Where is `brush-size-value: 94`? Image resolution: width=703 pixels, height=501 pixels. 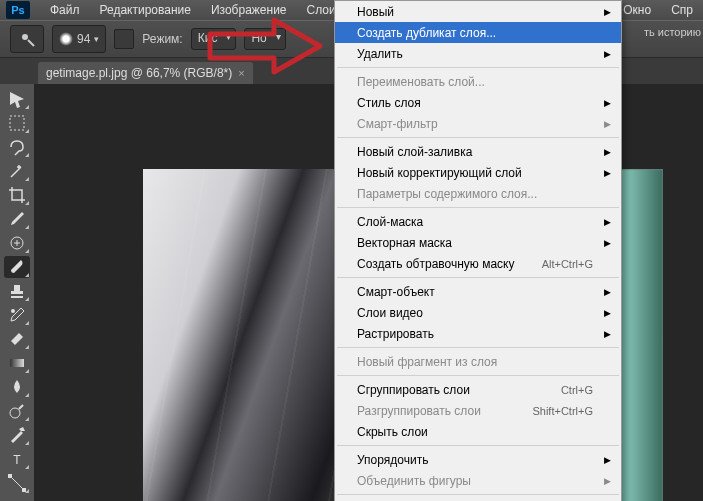 brush-size-value: 94 is located at coordinates (84, 39).